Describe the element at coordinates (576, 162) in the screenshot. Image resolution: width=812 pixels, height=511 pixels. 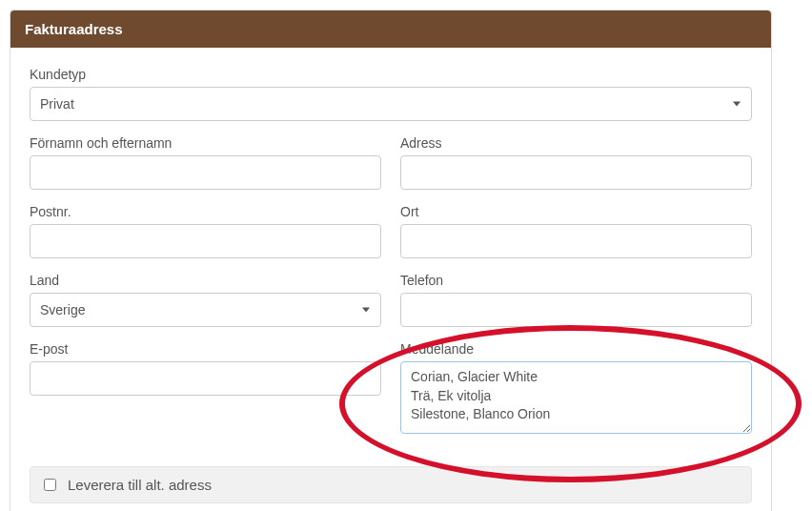
I see `adress-field: Adress` at that location.